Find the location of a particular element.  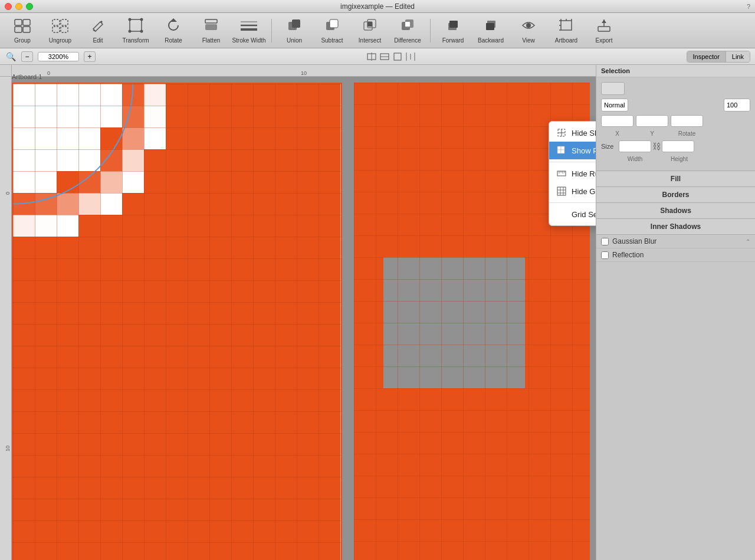

subtract-button: Subtract is located at coordinates (332, 31).